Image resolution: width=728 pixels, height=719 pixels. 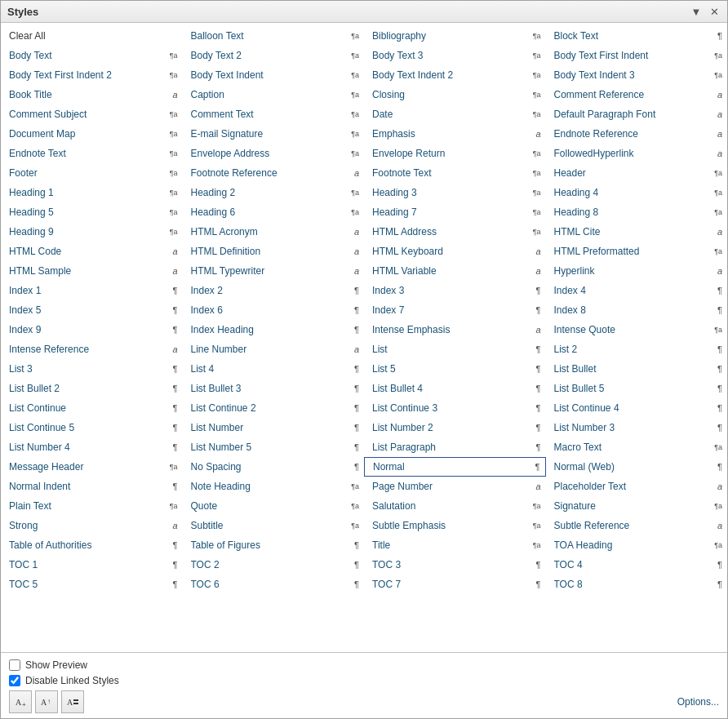 What do you see at coordinates (455, 134) in the screenshot?
I see `style-item: Emphasisa` at bounding box center [455, 134].